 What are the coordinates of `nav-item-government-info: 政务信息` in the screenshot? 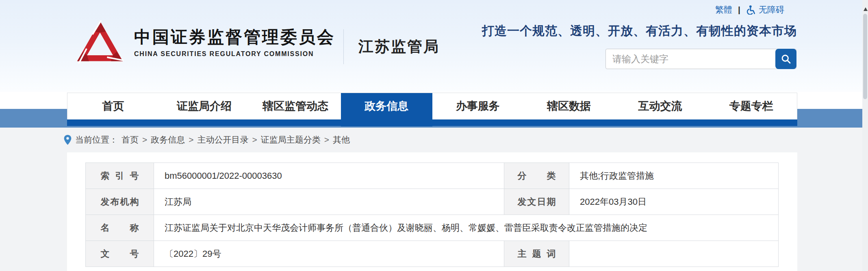 It's located at (386, 110).